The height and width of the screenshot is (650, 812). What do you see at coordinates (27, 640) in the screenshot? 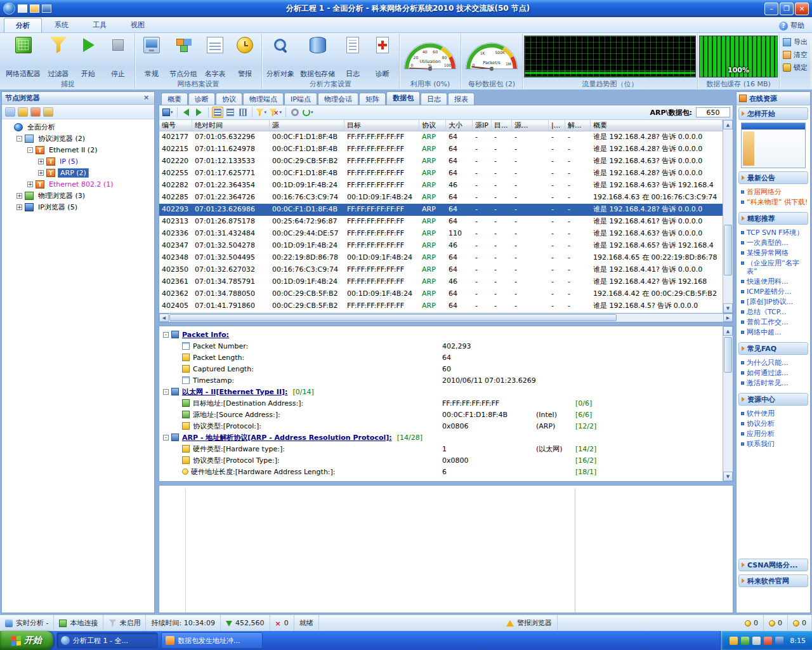
I see `start-button: 开始` at bounding box center [27, 640].